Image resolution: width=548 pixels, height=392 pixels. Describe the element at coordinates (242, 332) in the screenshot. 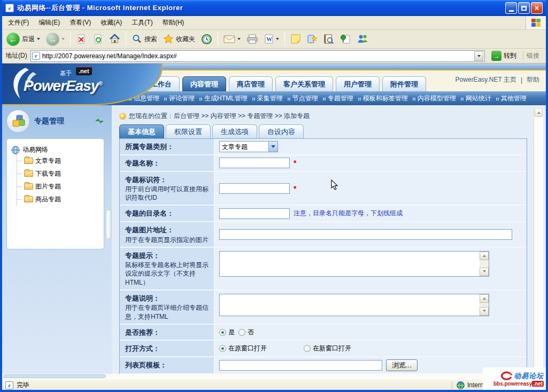

I see `recommend-no-radio` at that location.